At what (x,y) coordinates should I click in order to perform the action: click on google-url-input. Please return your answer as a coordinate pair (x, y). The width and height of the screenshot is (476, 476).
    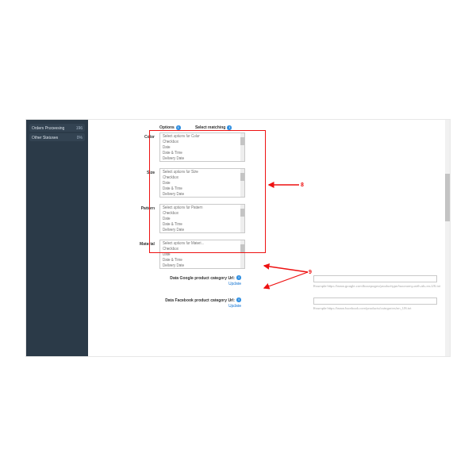
    Looking at the image, I should click on (375, 279).